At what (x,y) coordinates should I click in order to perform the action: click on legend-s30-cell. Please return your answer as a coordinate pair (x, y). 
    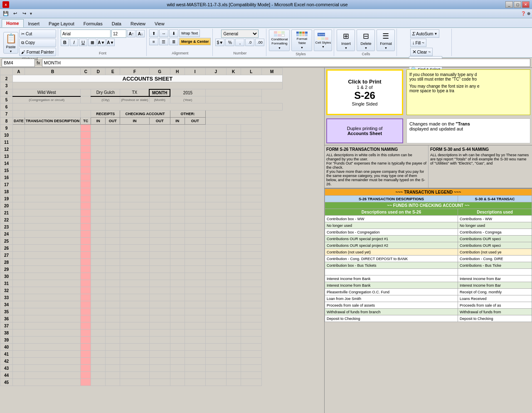
    Looking at the image, I should click on (495, 272).